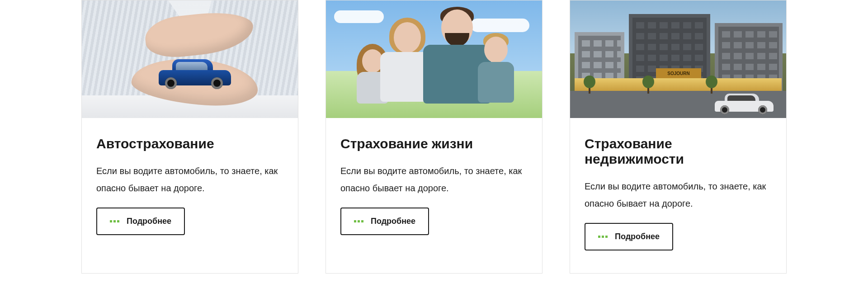  Describe the element at coordinates (190, 188) in the screenshot. I see `card-body: Автострахование Если вы водите автомобил…` at that location.